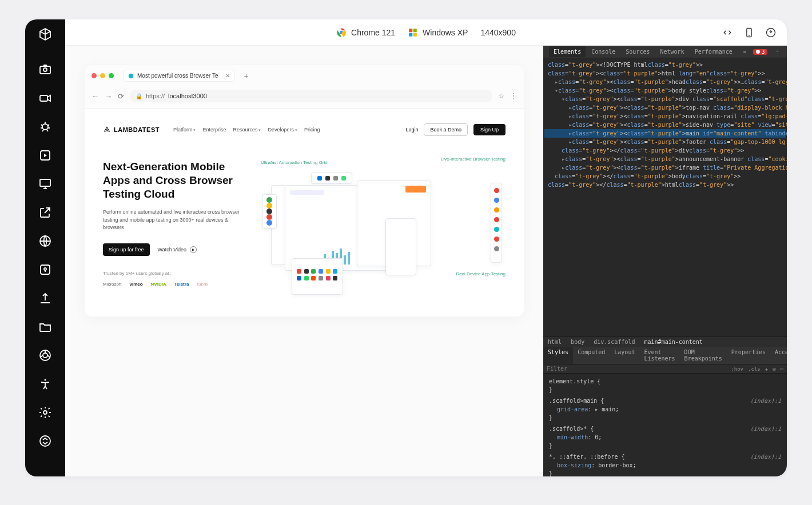 Image resolution: width=812 pixels, height=505 pixels. I want to click on external-icon, so click(45, 213).